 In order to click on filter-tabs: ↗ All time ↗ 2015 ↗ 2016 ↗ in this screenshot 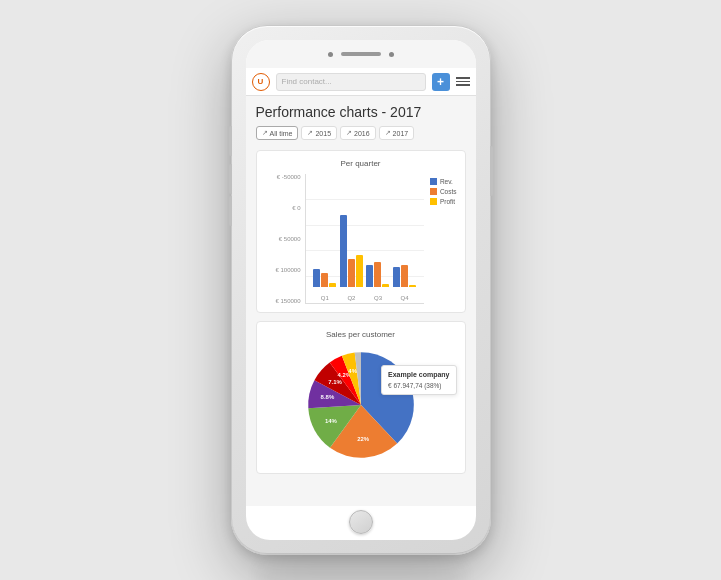, I will do `click(361, 133)`.